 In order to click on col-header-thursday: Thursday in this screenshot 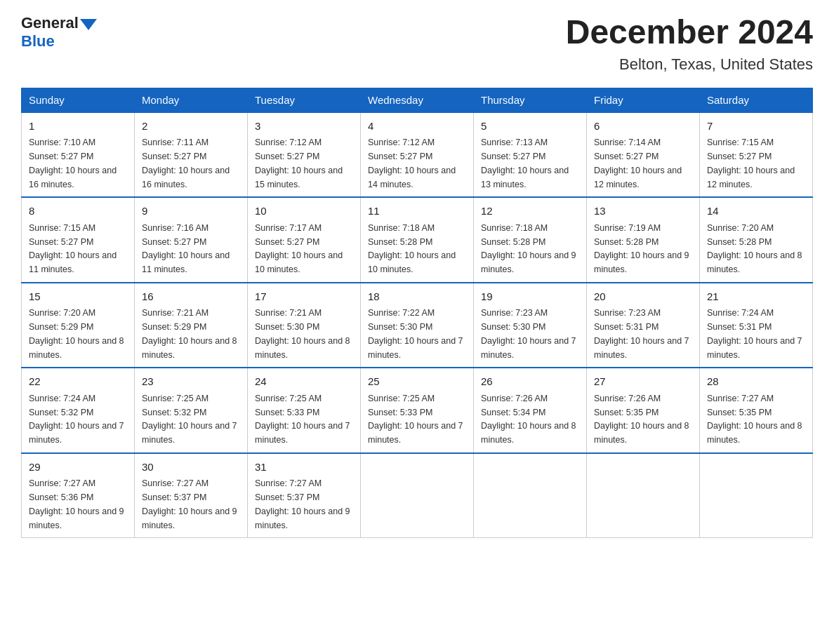, I will do `click(531, 100)`.